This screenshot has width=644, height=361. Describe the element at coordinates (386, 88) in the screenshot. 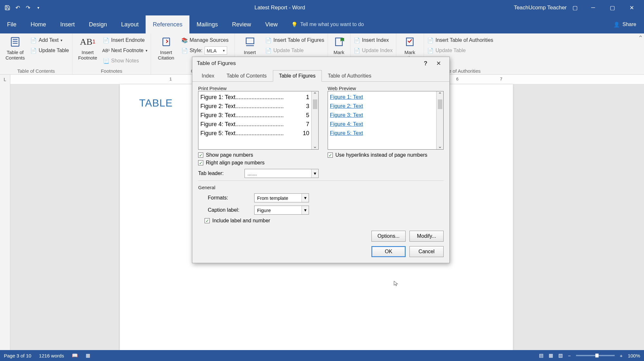

I see `web-preview-label: Web Preview` at that location.